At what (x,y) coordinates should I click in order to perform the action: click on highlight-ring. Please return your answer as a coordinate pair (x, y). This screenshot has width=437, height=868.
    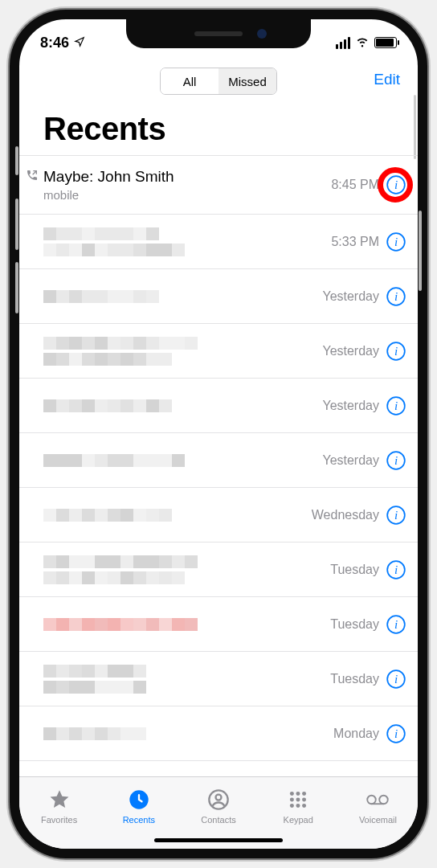
    Looking at the image, I should click on (395, 185).